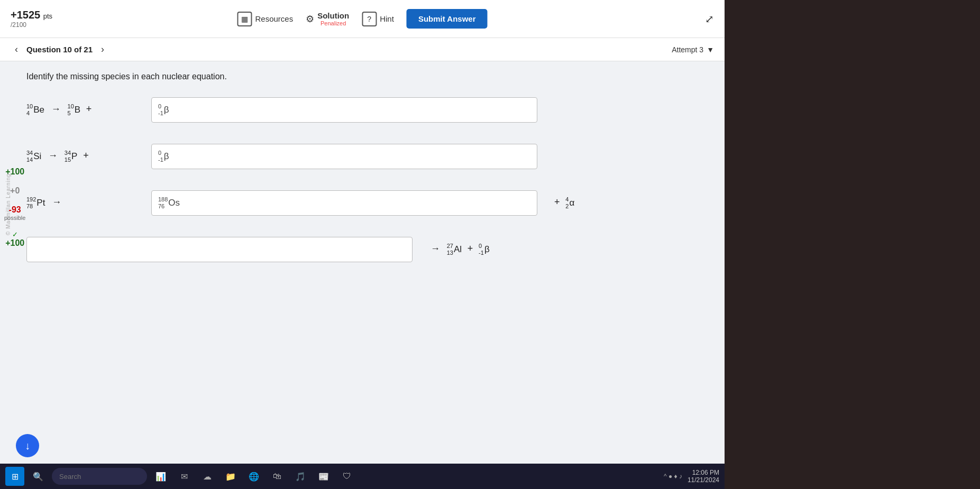  Describe the element at coordinates (15, 207) in the screenshot. I see `score-panel: +100 +0 -93 possible ✓ +100` at that location.